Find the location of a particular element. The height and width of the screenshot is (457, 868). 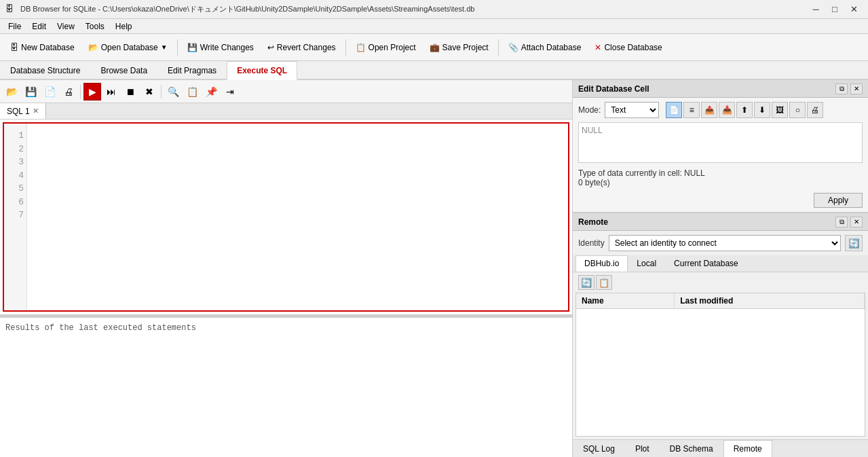

remote-copy-button: 📋 is located at coordinates (604, 282).